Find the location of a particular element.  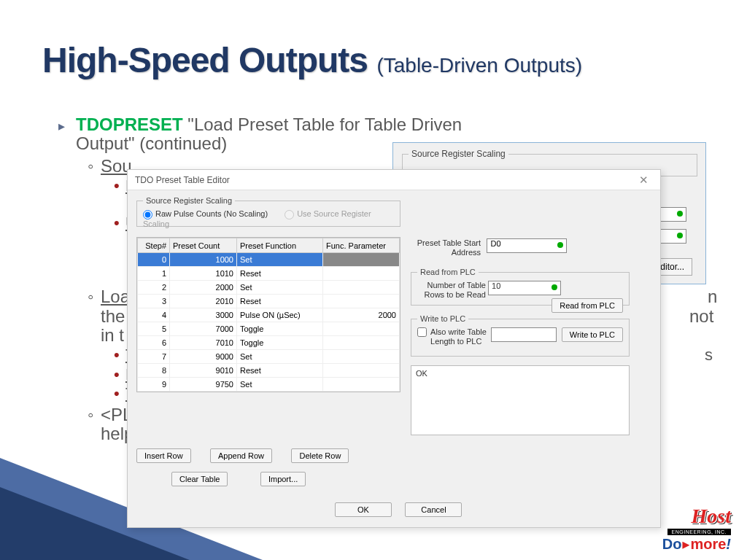

title-main: High-Speed Outputs is located at coordinates (205, 60).